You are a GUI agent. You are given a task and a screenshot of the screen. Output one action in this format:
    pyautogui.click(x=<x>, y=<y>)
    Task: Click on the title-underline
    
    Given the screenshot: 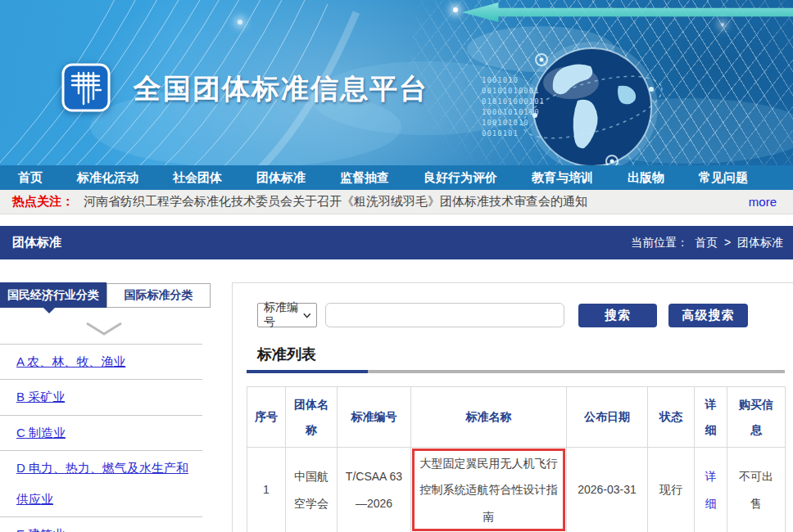 What is the action you would take?
    pyautogui.click(x=516, y=372)
    